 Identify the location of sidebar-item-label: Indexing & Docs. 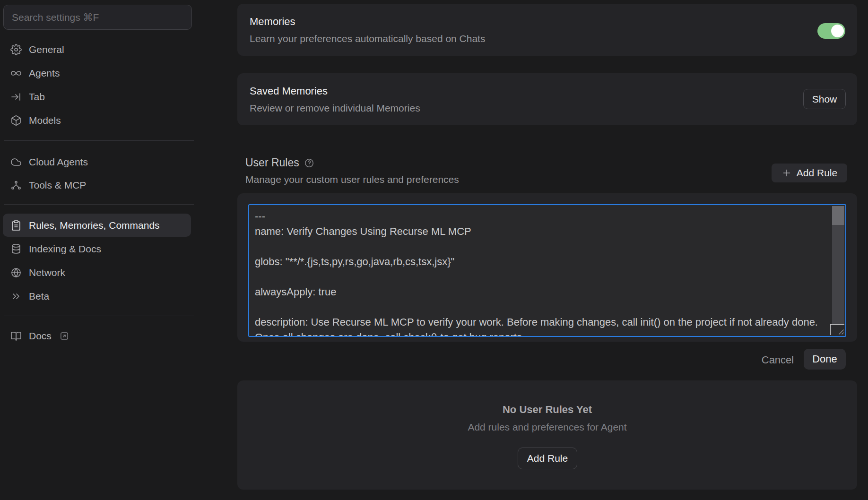
(65, 249).